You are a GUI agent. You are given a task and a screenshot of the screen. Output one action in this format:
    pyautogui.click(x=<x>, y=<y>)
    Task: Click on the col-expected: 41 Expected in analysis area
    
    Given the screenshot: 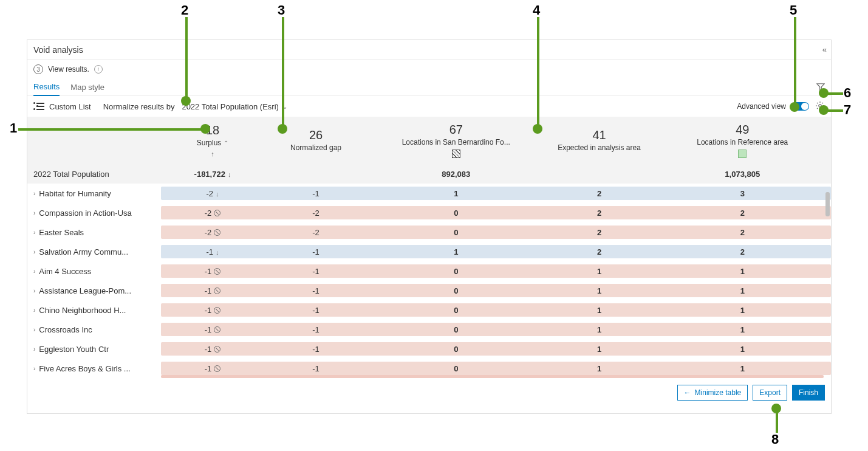 What is the action you would take?
    pyautogui.click(x=600, y=140)
    